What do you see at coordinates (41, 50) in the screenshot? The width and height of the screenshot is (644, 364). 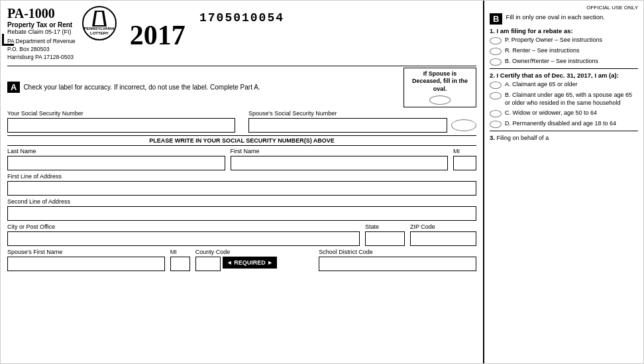 I see `dept-line2: P.O. Box 280503` at bounding box center [41, 50].